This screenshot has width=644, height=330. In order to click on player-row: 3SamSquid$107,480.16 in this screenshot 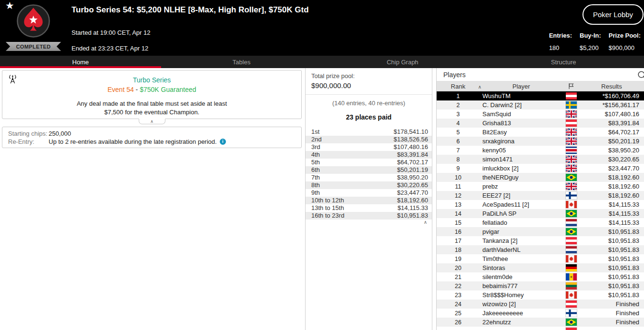, I will do `click(541, 114)`.